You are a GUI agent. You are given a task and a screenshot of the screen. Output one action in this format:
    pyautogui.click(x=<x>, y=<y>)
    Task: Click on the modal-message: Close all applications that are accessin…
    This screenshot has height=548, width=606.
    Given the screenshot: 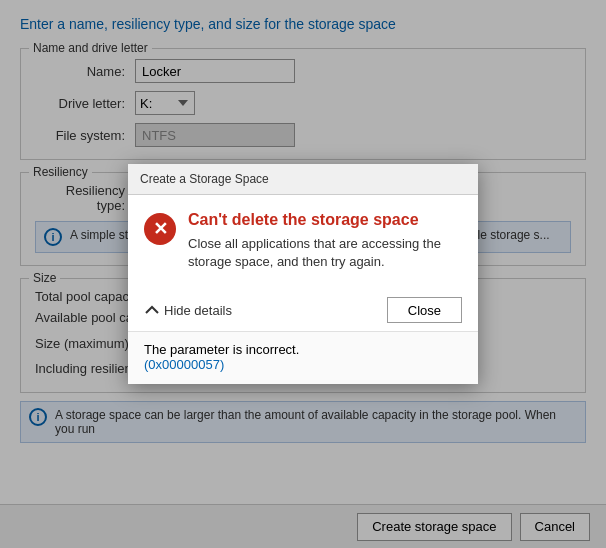 What is the action you would take?
    pyautogui.click(x=325, y=253)
    